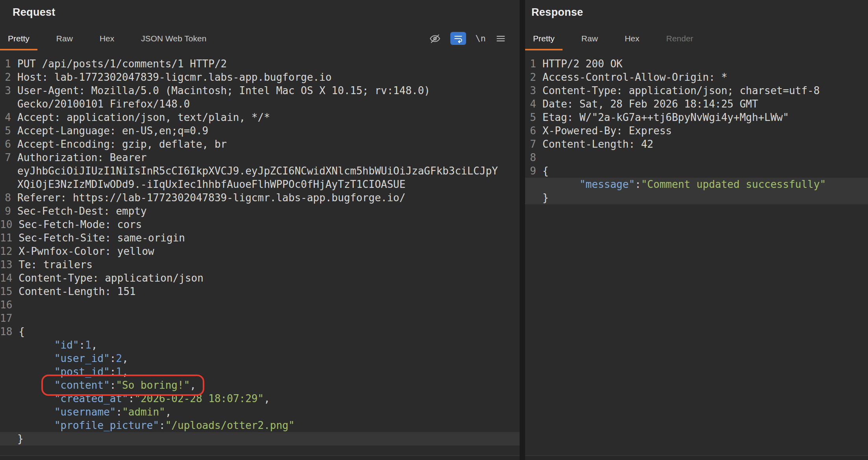 This screenshot has width=868, height=460. I want to click on code-line: 15Content-Length: 151, so click(260, 291).